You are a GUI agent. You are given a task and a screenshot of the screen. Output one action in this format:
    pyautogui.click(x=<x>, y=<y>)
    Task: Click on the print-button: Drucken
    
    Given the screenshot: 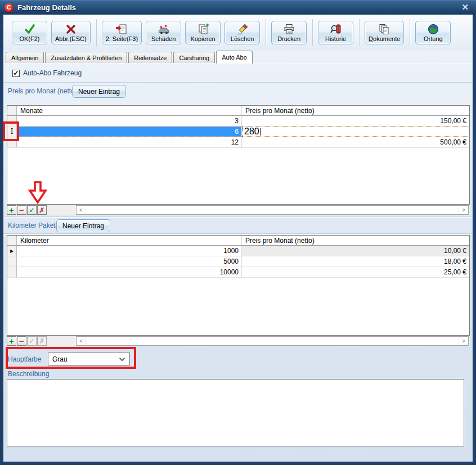 What is the action you would take?
    pyautogui.click(x=289, y=33)
    